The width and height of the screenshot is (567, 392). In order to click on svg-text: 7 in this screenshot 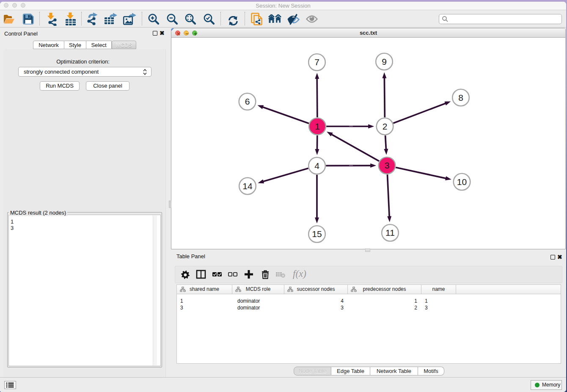, I will do `click(317, 62)`.